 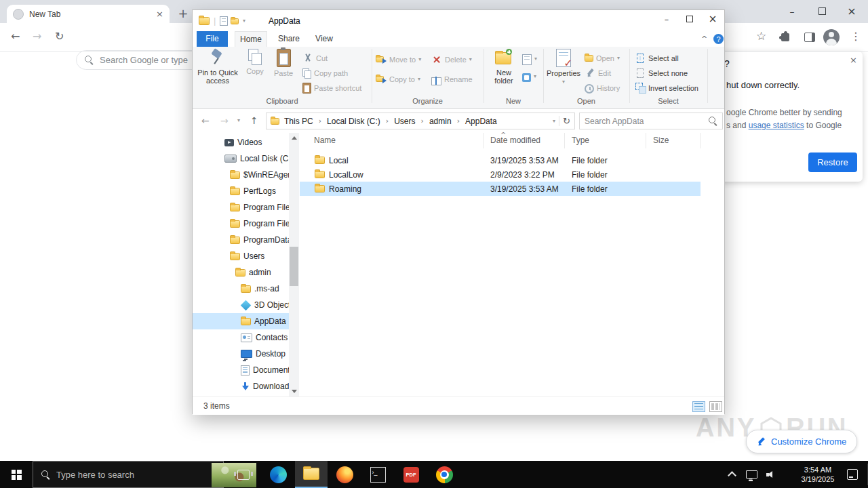 I want to click on breadcrumb-admin: admin, so click(x=441, y=121).